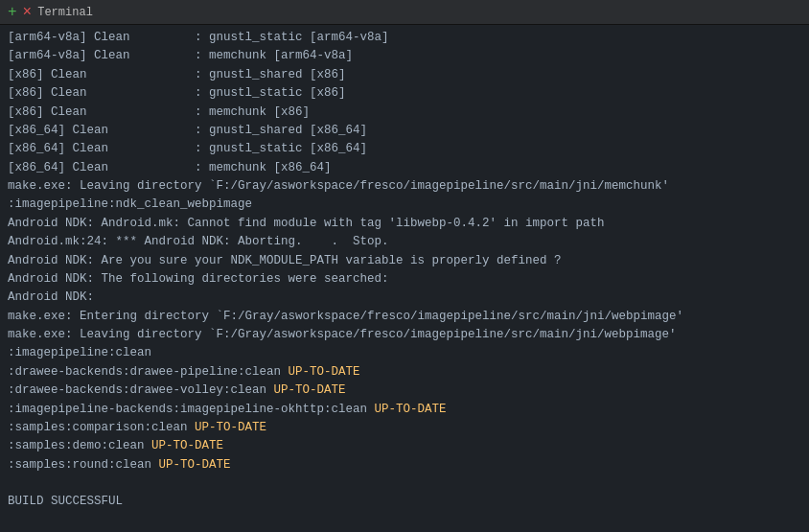  I want to click on terminal-line: [arm64-v8a] Clean : memchunk [arm64-v8a], so click(404, 56).